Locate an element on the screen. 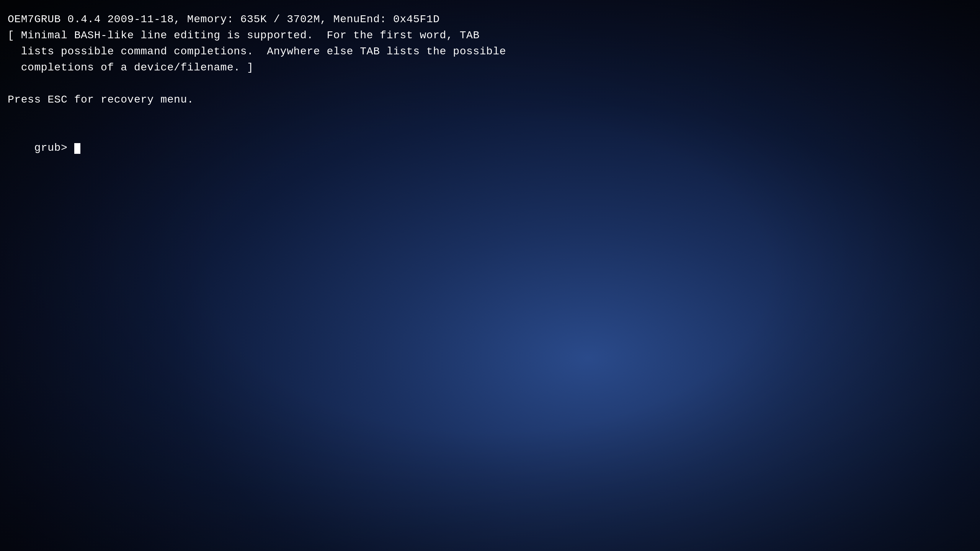  terminal-line-1: OEM7GRUB 0.4.4 2009-11-18, Memory: 635K … is located at coordinates (488, 20).